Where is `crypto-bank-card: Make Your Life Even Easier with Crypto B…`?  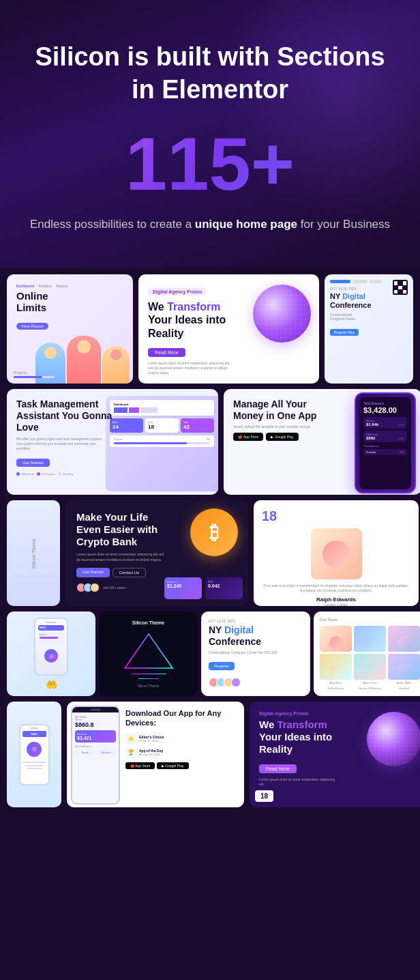 crypto-bank-card: Make Your Life Even Easier with Crypto B… is located at coordinates (157, 553).